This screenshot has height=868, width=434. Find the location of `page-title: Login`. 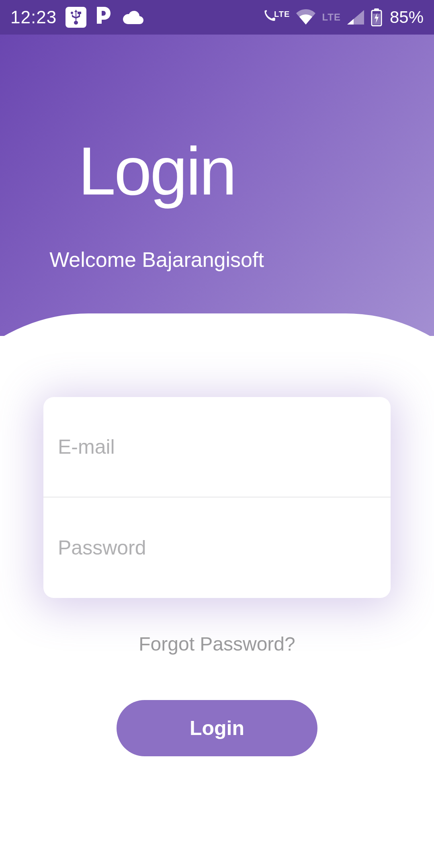

page-title: Login is located at coordinates (157, 171).